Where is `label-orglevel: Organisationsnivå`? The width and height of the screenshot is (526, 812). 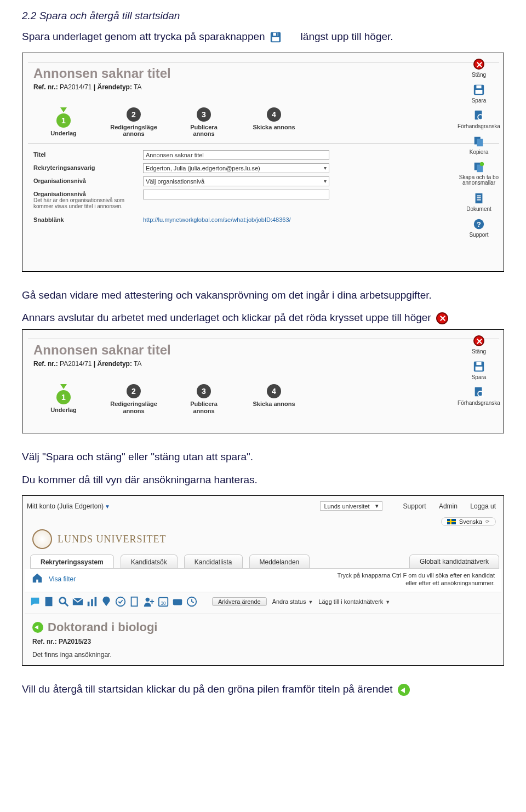
label-orglevel: Organisationsnivå is located at coordinates (85, 181).